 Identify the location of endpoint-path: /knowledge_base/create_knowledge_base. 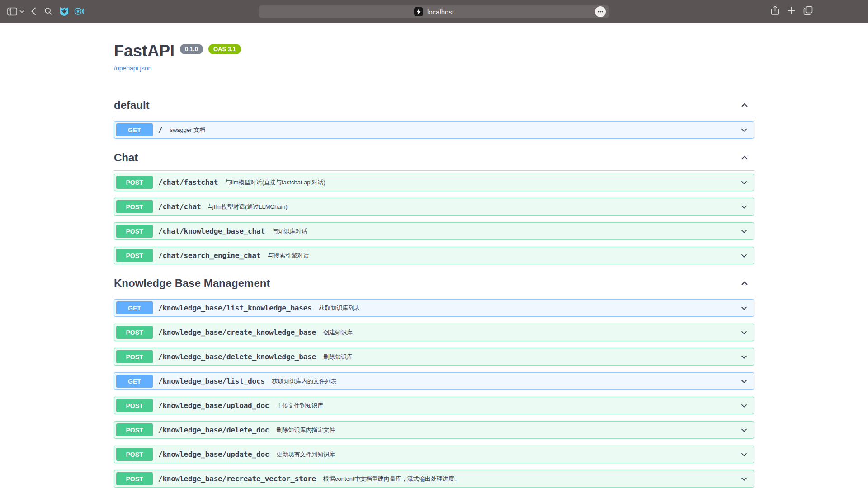
(237, 333).